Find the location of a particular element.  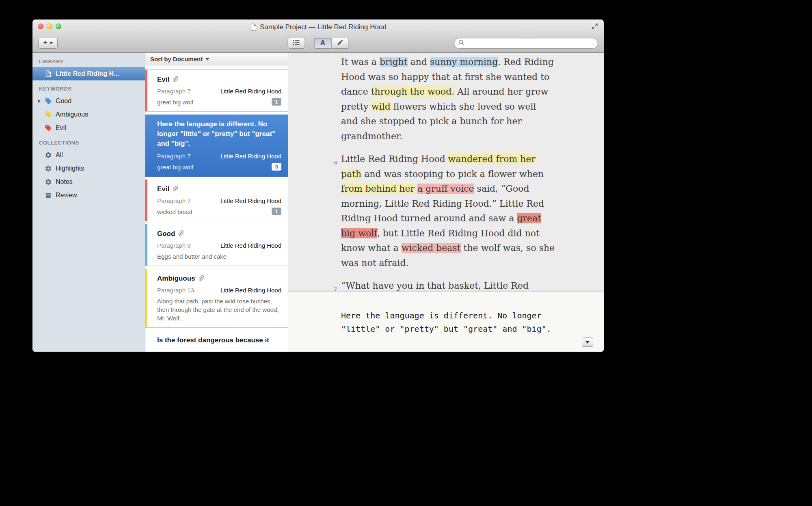

sort-by-document-dropdown: Sort by Document is located at coordinates (217, 59).